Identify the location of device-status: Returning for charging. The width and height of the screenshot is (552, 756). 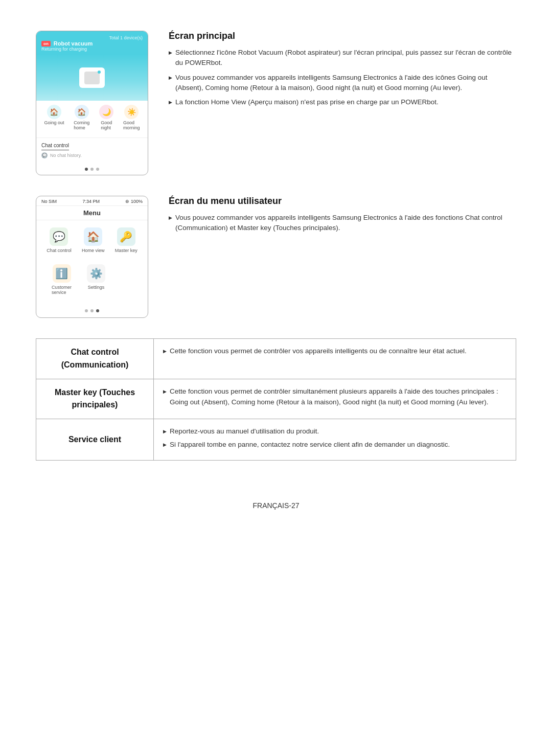
(92, 49).